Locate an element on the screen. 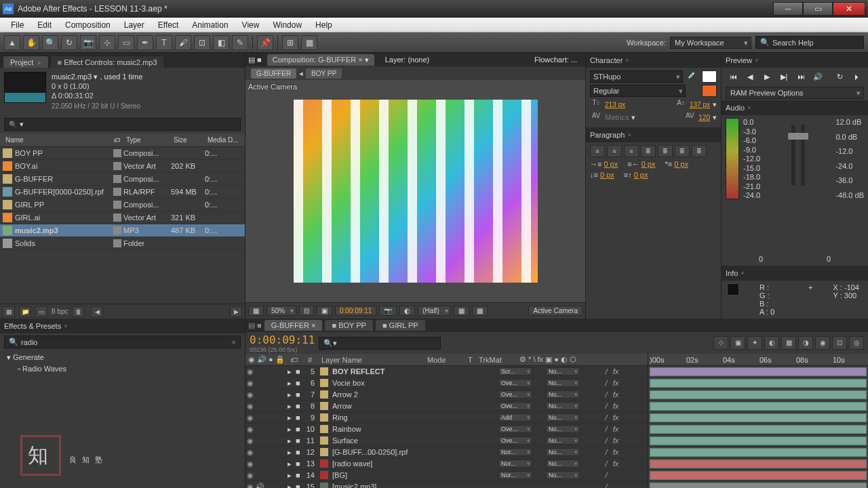 This screenshot has width=868, height=488. fill-color is located at coordinates (709, 77).